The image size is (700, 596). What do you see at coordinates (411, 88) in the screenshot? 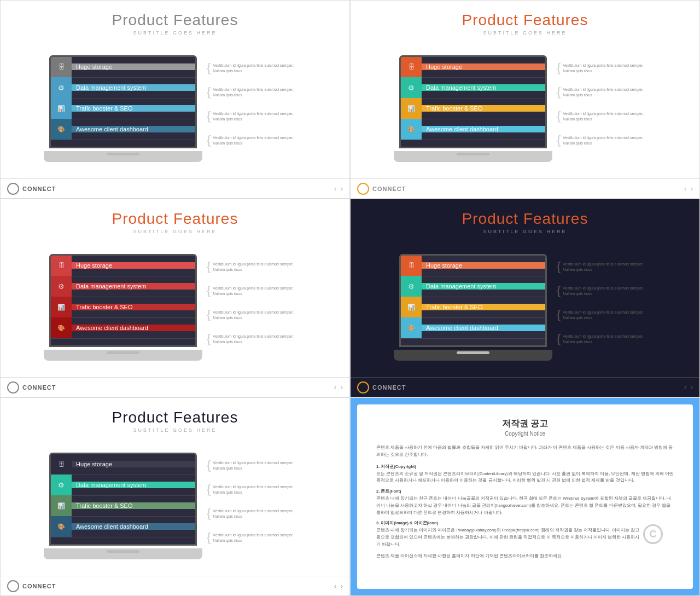
I see `slide-2-icon-2: ⚙` at bounding box center [411, 88].